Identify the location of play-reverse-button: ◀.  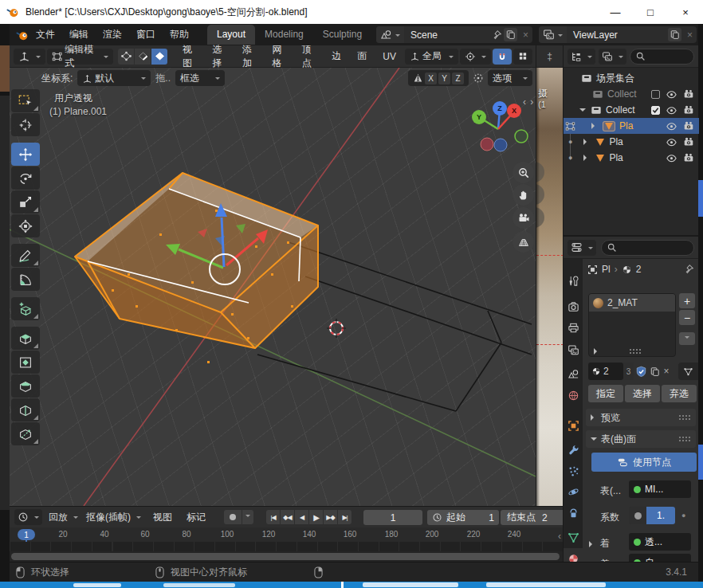
(301, 517).